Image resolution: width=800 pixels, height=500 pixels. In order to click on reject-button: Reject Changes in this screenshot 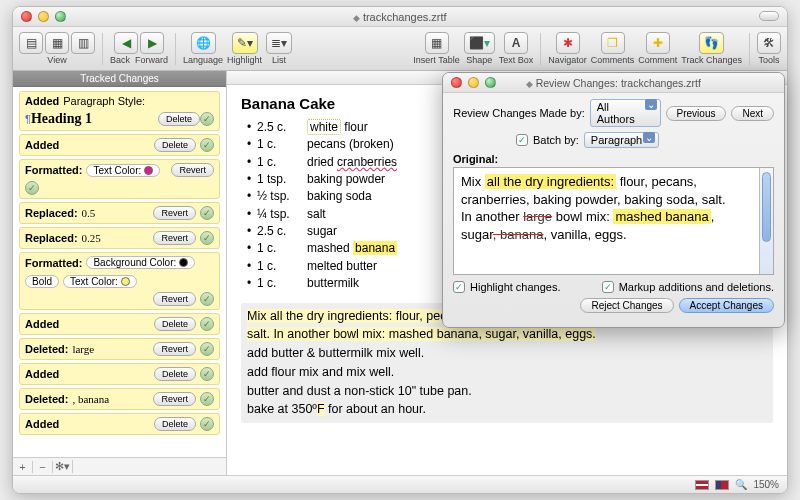, I will do `click(626, 306)`.